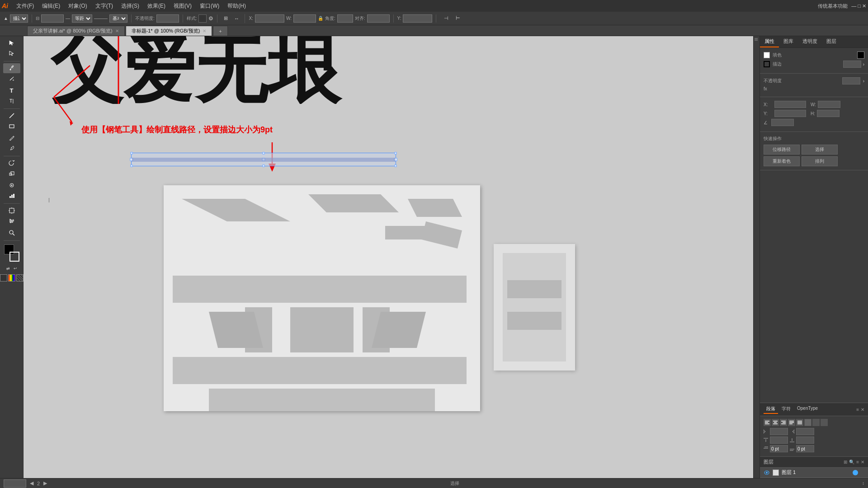 The width and height of the screenshot is (868, 488). What do you see at coordinates (862, 473) in the screenshot?
I see `layer-lock-indicator` at bounding box center [862, 473].